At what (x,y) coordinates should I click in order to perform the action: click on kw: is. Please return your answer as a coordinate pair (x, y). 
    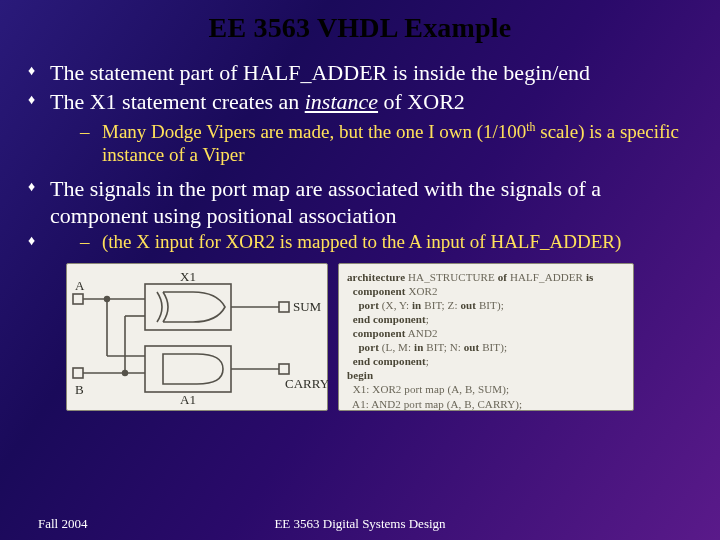
    Looking at the image, I should click on (590, 277).